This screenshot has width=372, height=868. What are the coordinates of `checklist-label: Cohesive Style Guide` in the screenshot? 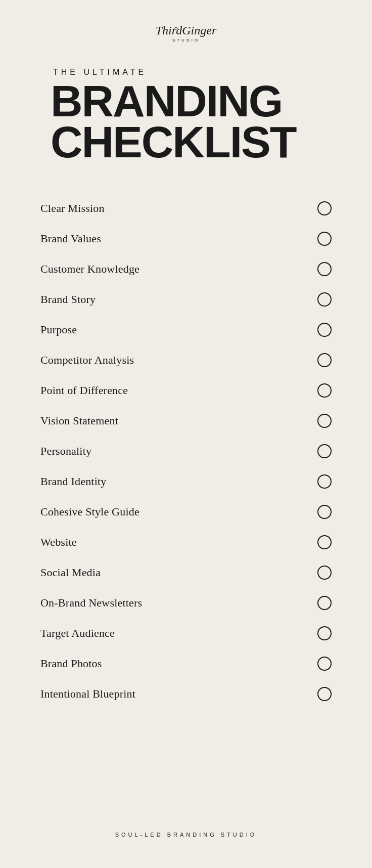 It's located at (90, 512).